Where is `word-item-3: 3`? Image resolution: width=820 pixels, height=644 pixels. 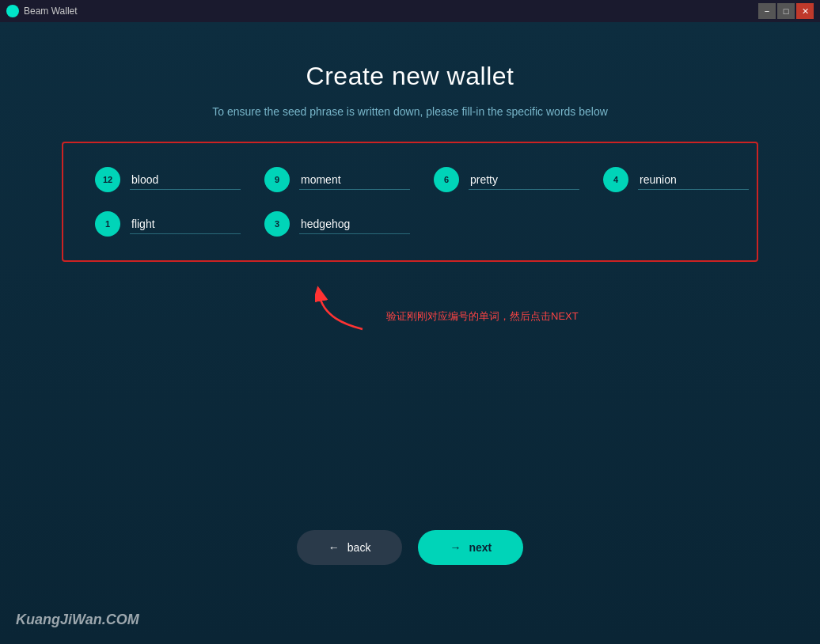 word-item-3: 3 is located at coordinates (337, 224).